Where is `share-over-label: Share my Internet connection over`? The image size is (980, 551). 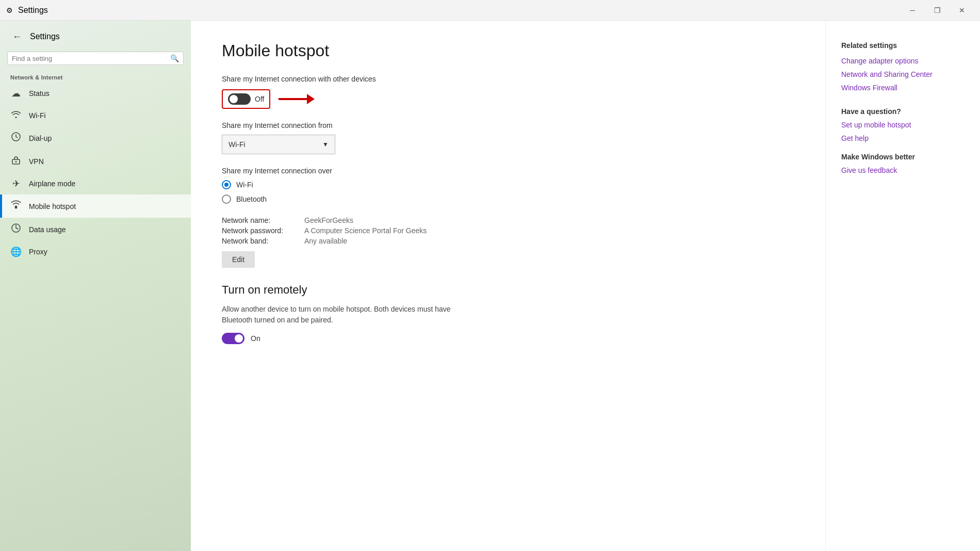 share-over-label: Share my Internet connection over is located at coordinates (508, 171).